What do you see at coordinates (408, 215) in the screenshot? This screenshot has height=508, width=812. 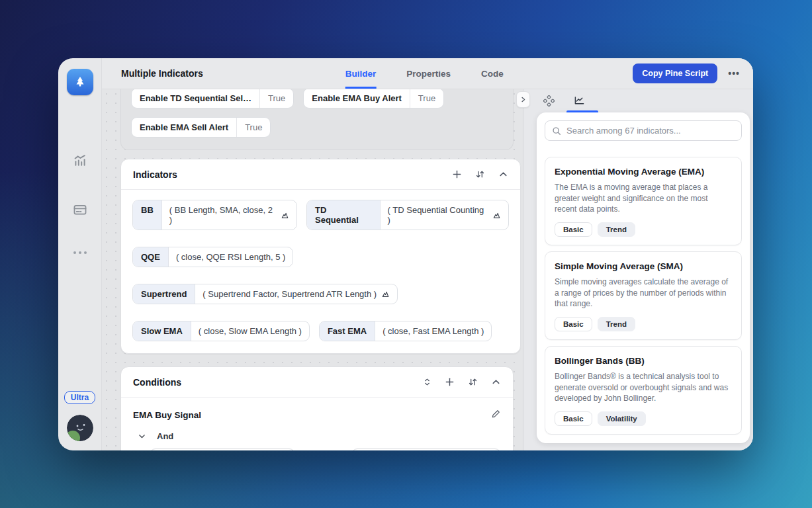 I see `indicator-chip-td-sequential: TD Sequential ( TD Sequential Counting )` at bounding box center [408, 215].